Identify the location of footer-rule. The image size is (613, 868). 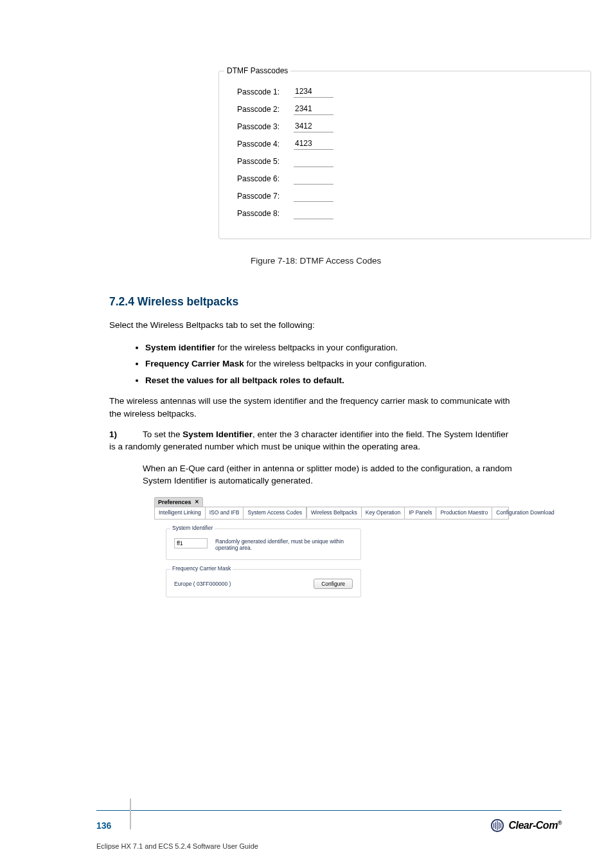
(329, 810).